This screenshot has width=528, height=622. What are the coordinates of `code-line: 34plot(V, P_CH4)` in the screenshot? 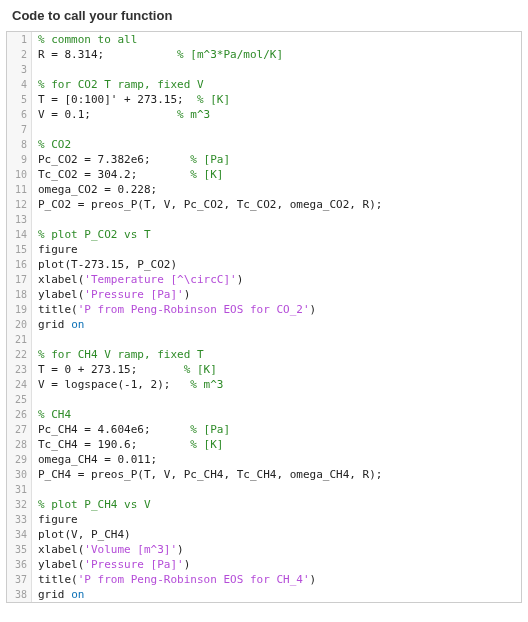 It's located at (264, 534).